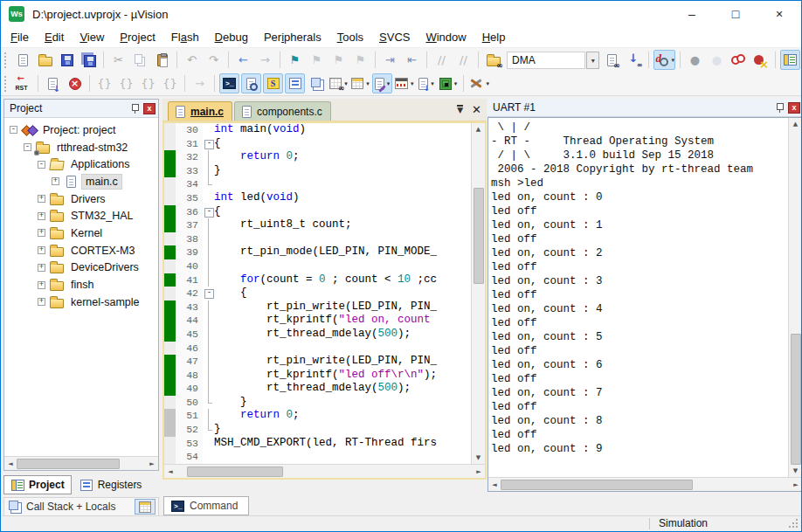 Image resolution: width=802 pixels, height=532 pixels. Describe the element at coordinates (546, 60) in the screenshot. I see `search-box: DMA` at that location.